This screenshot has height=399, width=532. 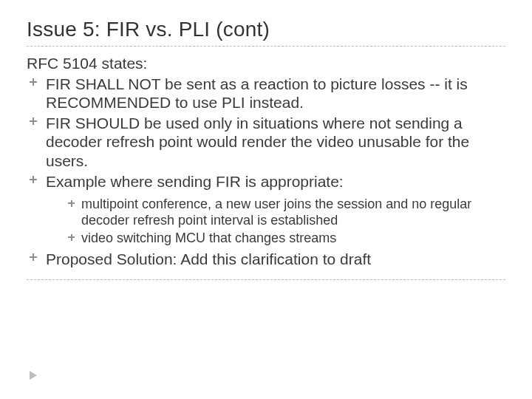 I want to click on list-item: FIR SHALL NOT be sent as a reaction to p…, so click(x=266, y=93).